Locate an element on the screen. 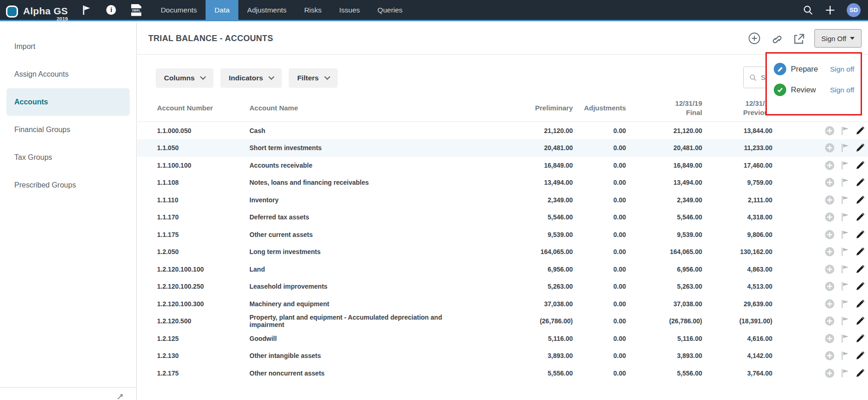 Image resolution: width=868 pixels, height=400 pixels. indicators-button: Indicators is located at coordinates (251, 78).